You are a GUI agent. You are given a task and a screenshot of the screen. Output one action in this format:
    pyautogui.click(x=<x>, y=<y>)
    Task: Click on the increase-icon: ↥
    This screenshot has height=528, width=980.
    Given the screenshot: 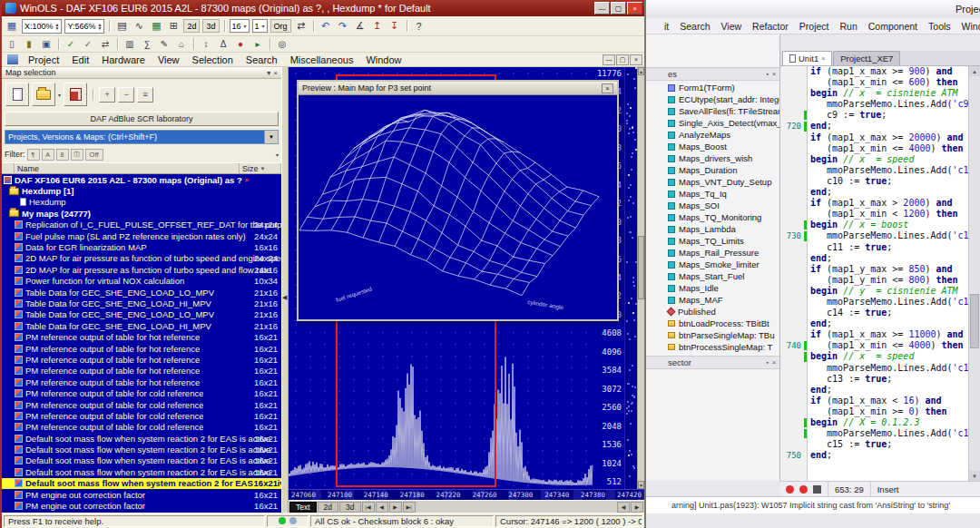 What is the action you would take?
    pyautogui.click(x=377, y=26)
    